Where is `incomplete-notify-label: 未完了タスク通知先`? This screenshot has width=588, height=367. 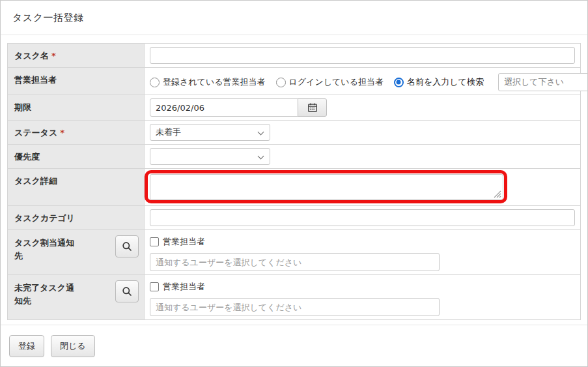 incomplete-notify-label: 未完了タスク通知先 is located at coordinates (46, 295).